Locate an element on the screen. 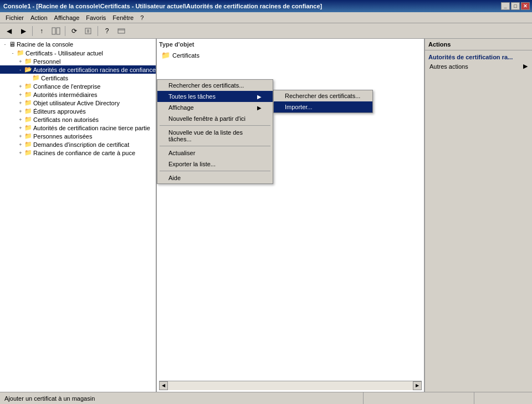 The width and height of the screenshot is (532, 404). demandes-folder-icon: 📁 is located at coordinates (28, 144).